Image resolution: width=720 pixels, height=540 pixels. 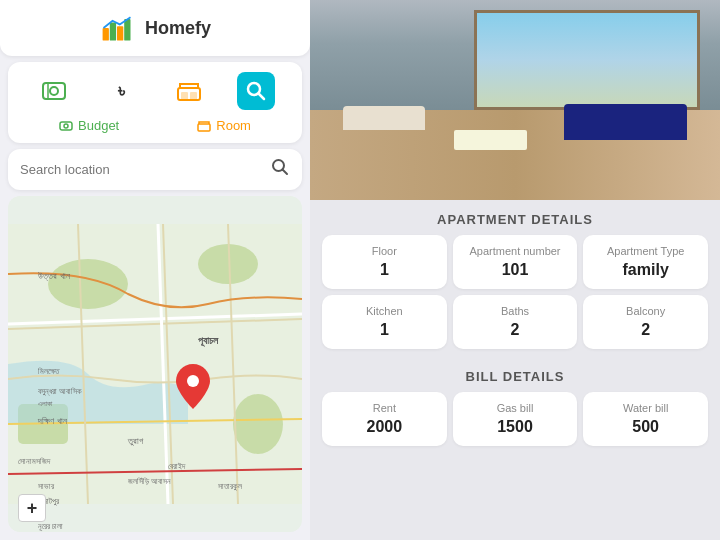 I want to click on currency-symbol: ৳, so click(x=122, y=92).